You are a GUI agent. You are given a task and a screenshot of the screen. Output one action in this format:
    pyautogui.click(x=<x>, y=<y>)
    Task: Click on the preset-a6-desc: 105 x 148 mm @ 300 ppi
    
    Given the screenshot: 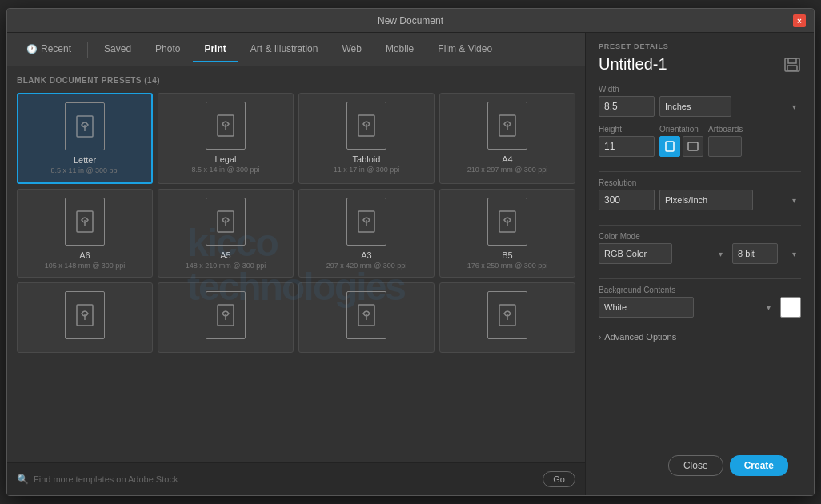 What is the action you would take?
    pyautogui.click(x=85, y=266)
    